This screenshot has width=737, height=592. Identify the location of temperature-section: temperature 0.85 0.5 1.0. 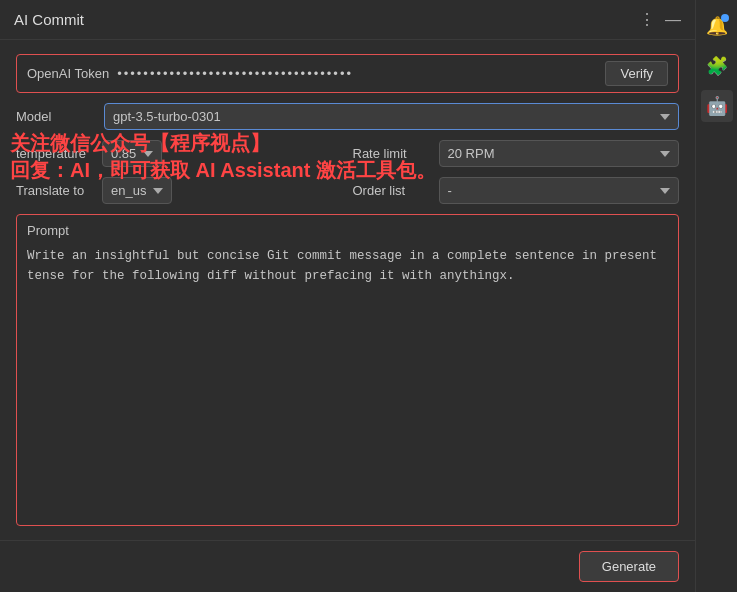
(180, 154).